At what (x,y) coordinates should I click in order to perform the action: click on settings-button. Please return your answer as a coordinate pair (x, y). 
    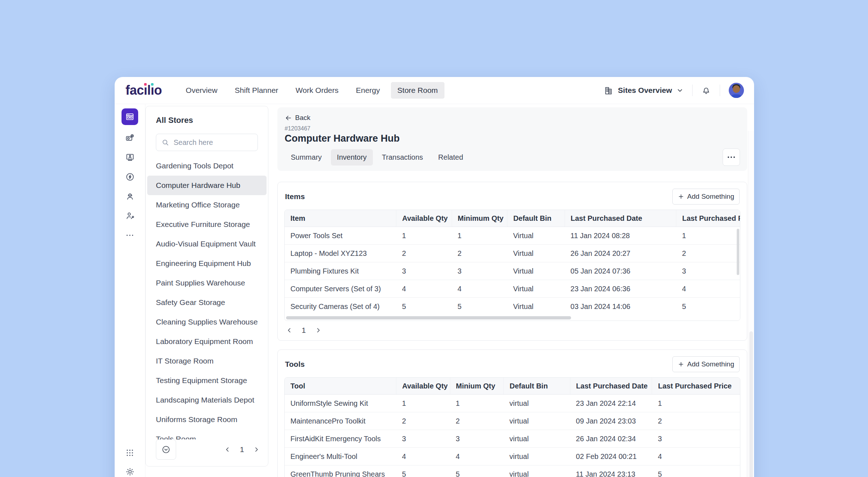
    Looking at the image, I should click on (130, 472).